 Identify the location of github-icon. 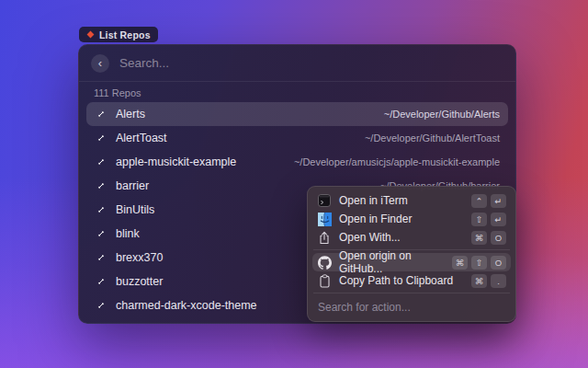
(324, 262).